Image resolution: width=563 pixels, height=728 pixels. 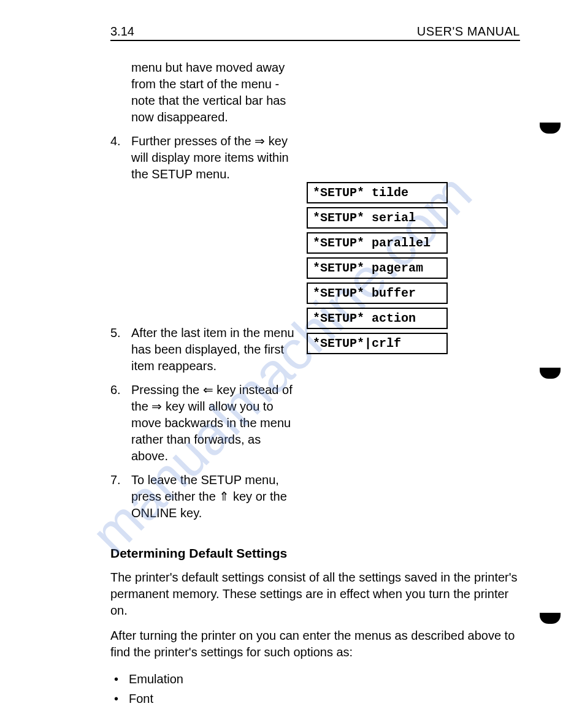 What do you see at coordinates (377, 268) in the screenshot?
I see `setup-display-item: *SETUP* pageram` at bounding box center [377, 268].